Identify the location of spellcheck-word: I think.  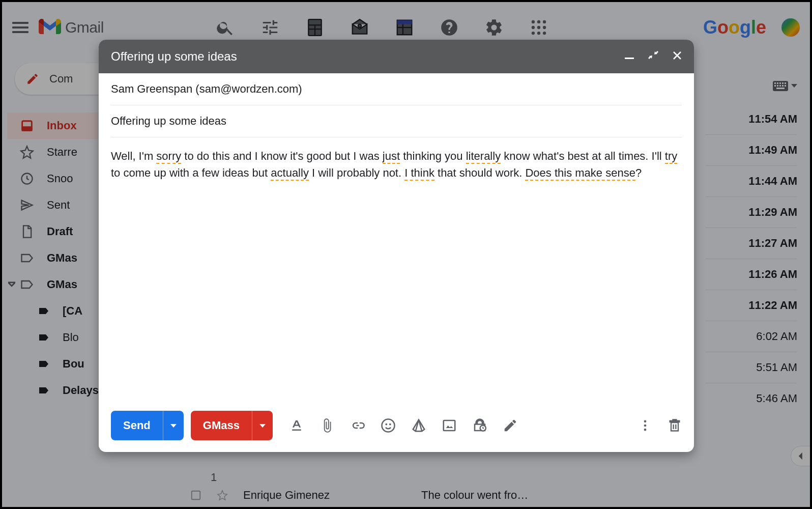
(419, 174).